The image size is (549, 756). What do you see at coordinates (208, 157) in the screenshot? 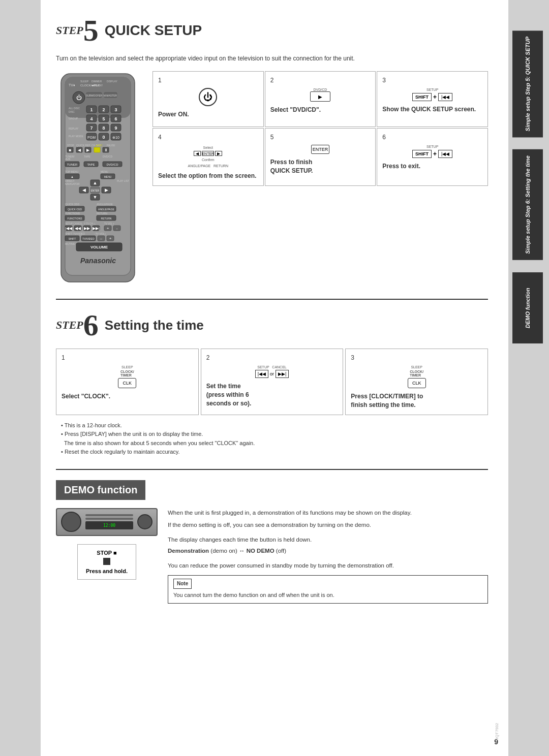
I see `step5-step4: 4 Select ◀ ENTER` at bounding box center [208, 157].